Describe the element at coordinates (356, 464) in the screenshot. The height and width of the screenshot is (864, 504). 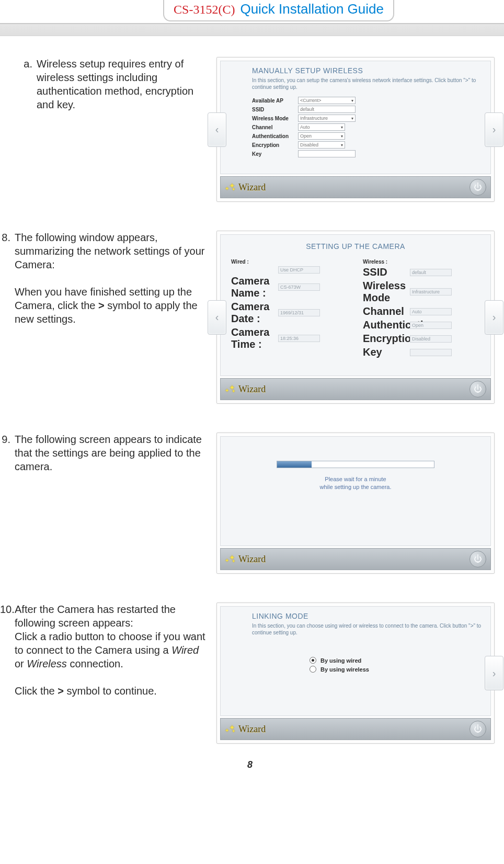
I see `progress-bar` at that location.